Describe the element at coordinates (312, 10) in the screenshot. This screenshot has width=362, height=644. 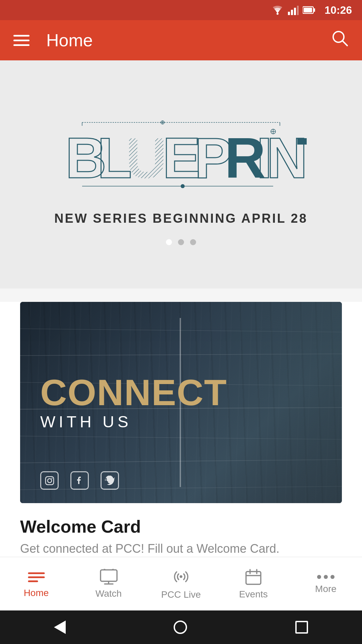
I see `status-icons: 10:26` at that location.